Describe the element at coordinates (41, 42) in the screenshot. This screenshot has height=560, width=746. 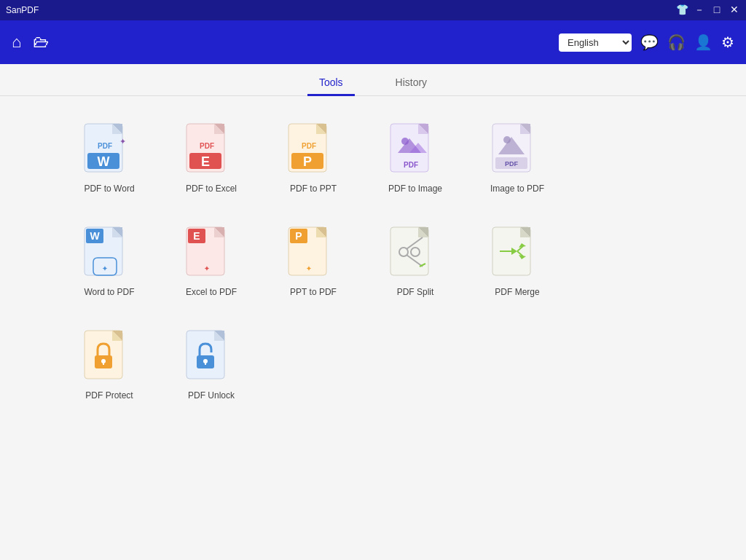
I see `folder-icon: 🗁` at that location.